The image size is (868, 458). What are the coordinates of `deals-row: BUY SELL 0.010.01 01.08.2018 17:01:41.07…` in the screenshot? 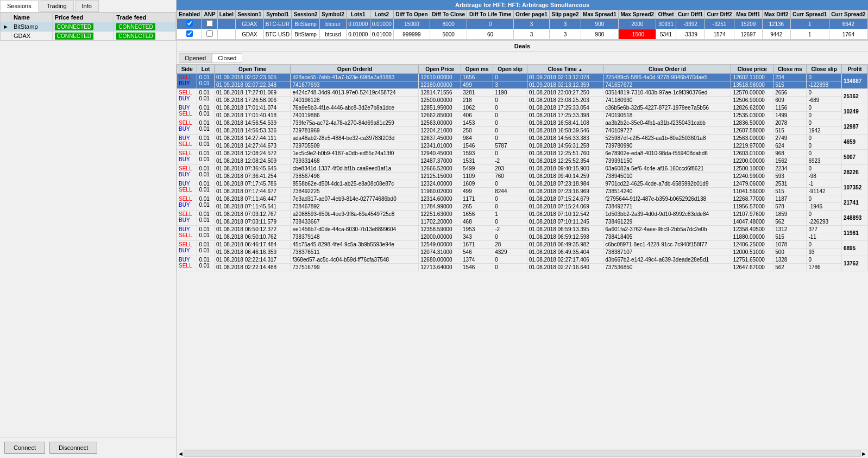 It's located at (523, 108).